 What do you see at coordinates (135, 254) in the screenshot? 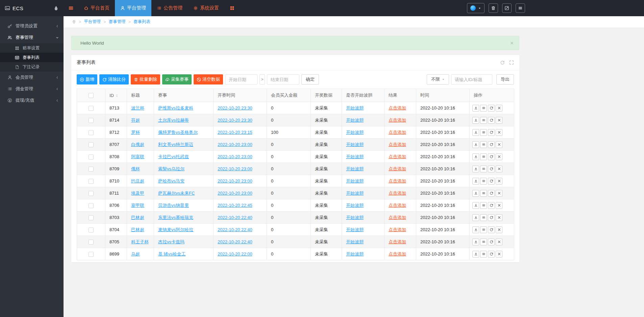
I see `title-link: 乌超` at bounding box center [135, 254].